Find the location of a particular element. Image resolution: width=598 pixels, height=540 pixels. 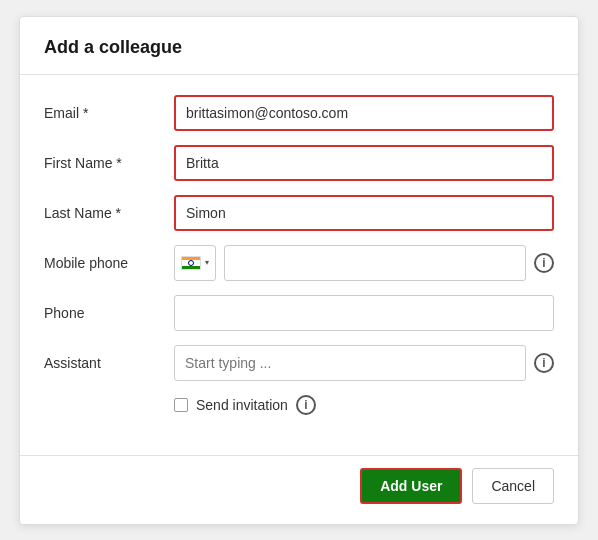

email-field is located at coordinates (364, 113).